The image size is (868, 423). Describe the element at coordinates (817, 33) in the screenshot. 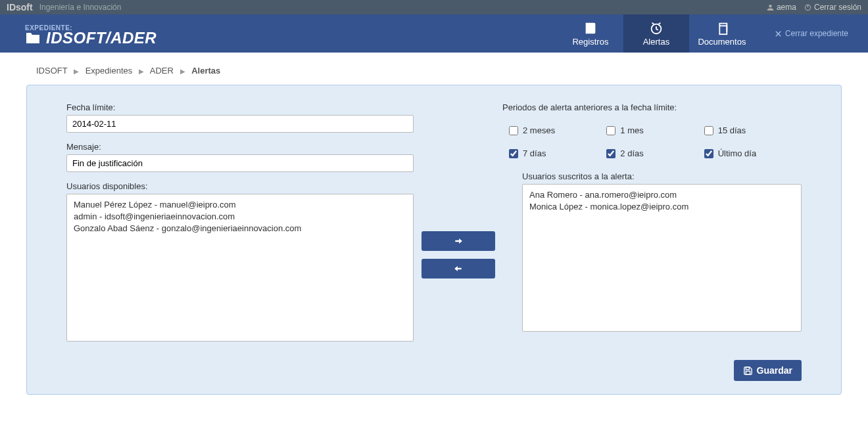

I see `close-expediente-label: Cerrar expediente` at that location.